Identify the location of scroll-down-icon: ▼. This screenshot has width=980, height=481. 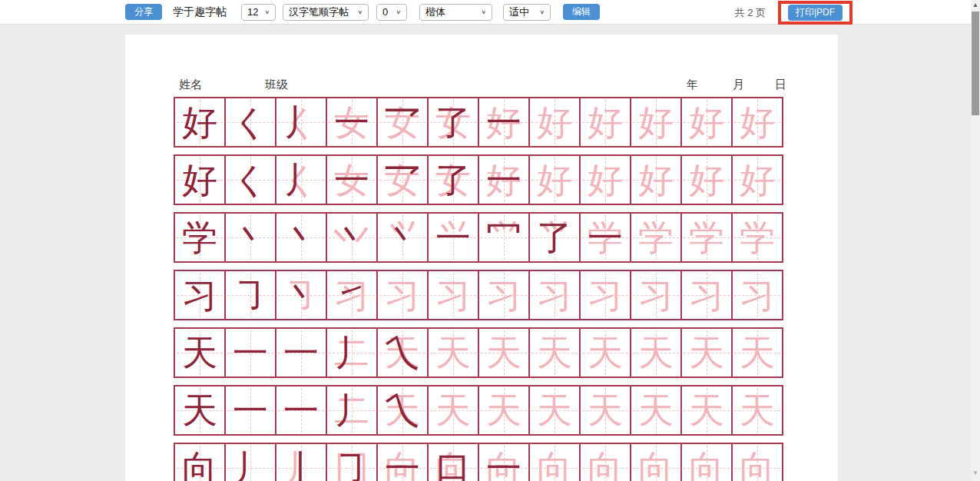
(975, 473).